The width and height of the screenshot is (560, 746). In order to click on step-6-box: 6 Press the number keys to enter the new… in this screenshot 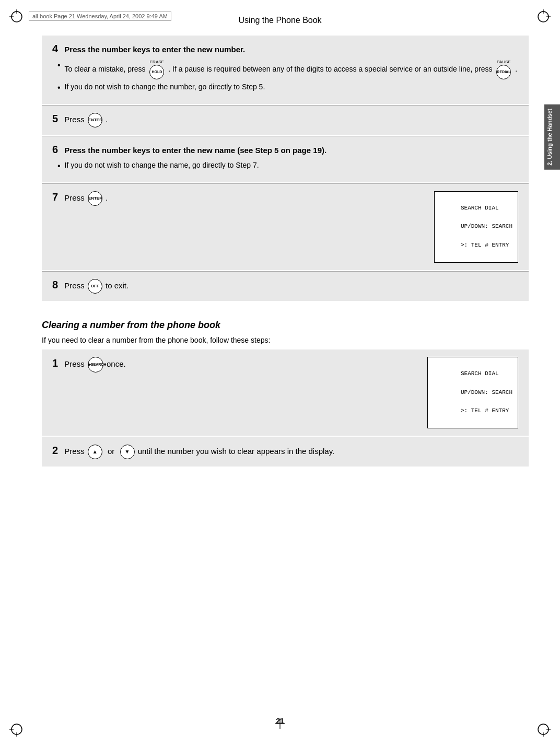, I will do `click(285, 159)`.